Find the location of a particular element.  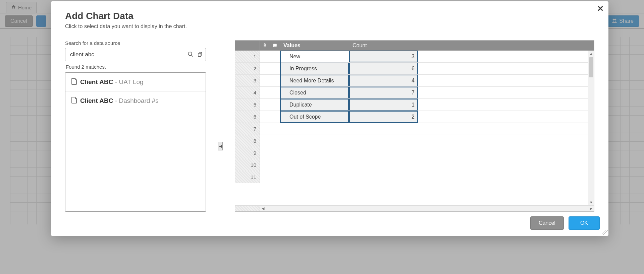

scroll-right-icon: ▶ is located at coordinates (591, 208).